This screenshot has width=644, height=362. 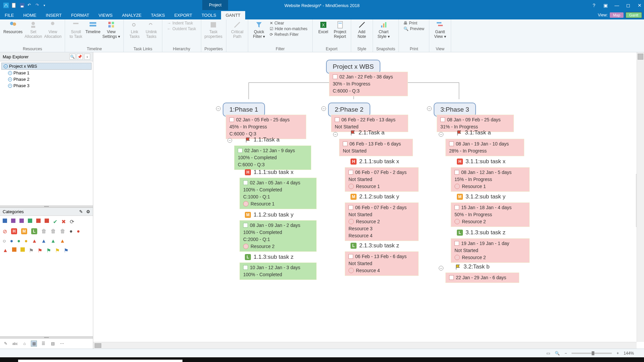 What do you see at coordinates (81, 212) in the screenshot?
I see `edit-icon: ✎` at bounding box center [81, 212].